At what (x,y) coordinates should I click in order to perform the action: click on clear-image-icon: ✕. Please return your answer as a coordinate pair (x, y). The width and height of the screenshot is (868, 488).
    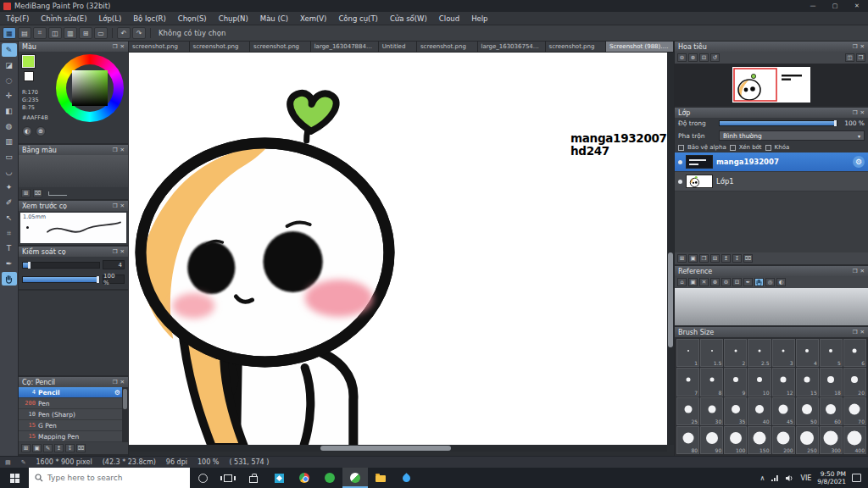
    Looking at the image, I should click on (704, 282).